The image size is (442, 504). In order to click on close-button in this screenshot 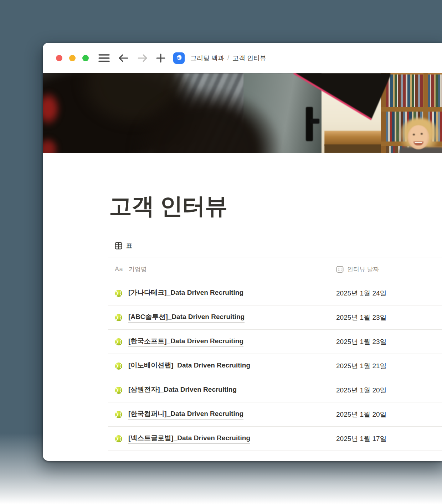, I will do `click(59, 58)`.